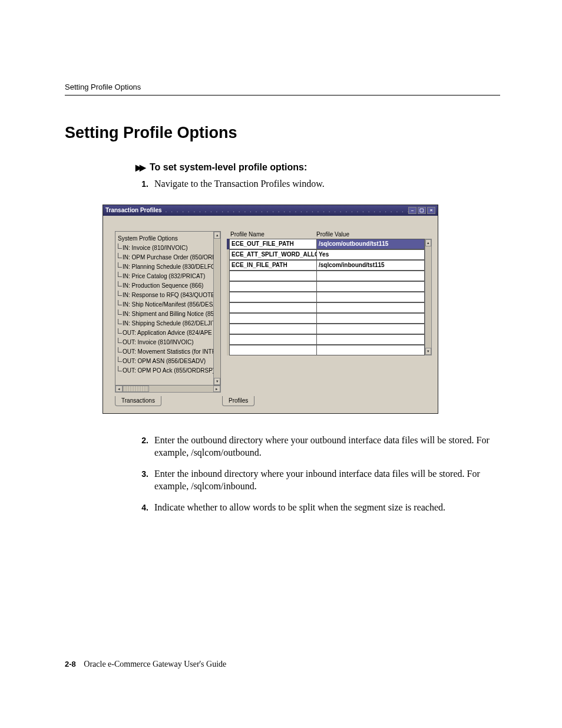 The image size is (562, 728). I want to click on tree-item: OUT: OPM PO Ack (855/ORDRSP), so click(168, 371).